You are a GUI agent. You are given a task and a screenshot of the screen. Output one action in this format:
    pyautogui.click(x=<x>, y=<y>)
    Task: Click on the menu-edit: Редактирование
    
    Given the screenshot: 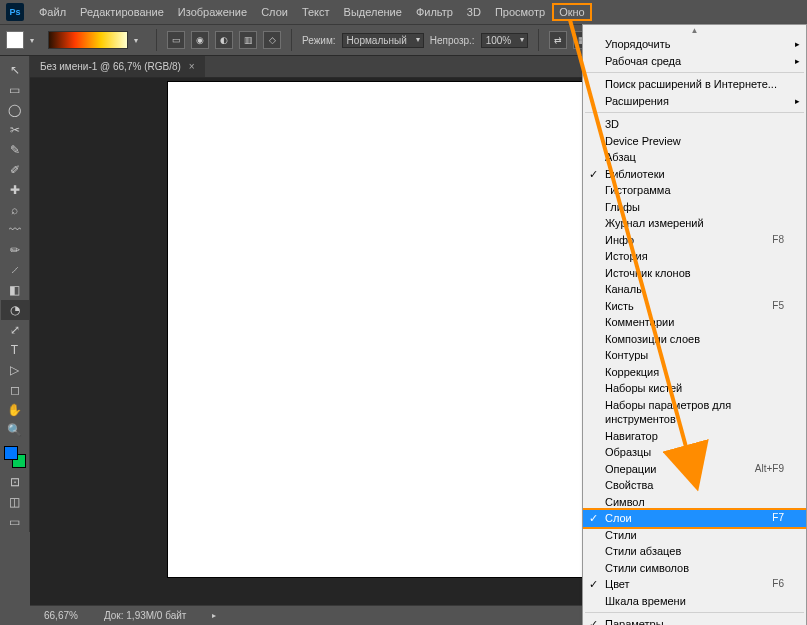 What is the action you would take?
    pyautogui.click(x=122, y=12)
    